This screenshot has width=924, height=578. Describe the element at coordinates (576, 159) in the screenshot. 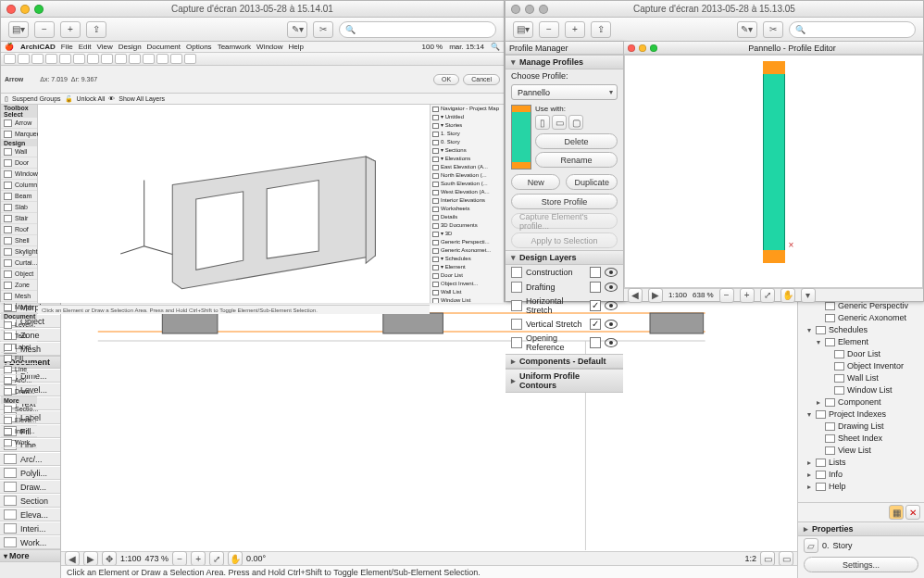

I see `rename-button: Rename` at that location.